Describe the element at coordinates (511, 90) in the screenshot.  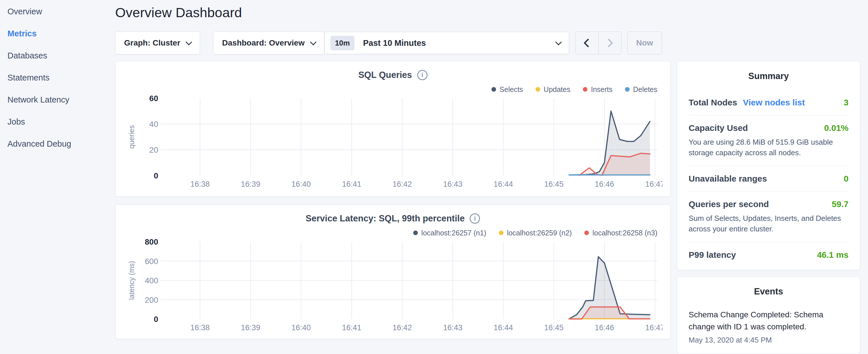
I see `legend-label: Selects` at that location.